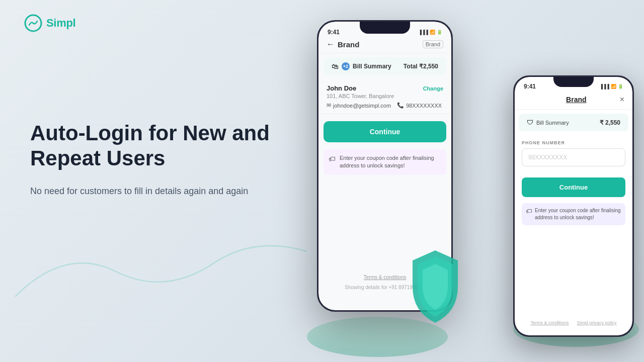 The image size is (644, 362). Describe the element at coordinates (433, 44) in the screenshot. I see `phone-1-brand-tag: Brand` at that location.